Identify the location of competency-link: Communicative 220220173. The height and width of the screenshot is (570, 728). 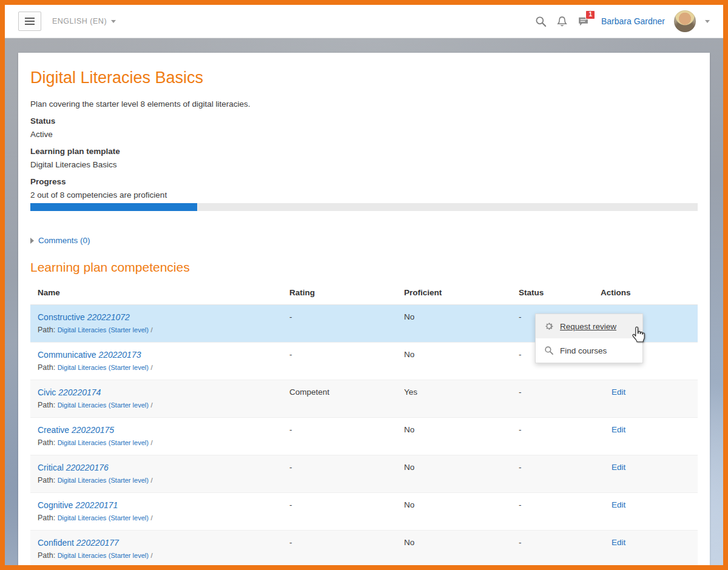
(89, 355).